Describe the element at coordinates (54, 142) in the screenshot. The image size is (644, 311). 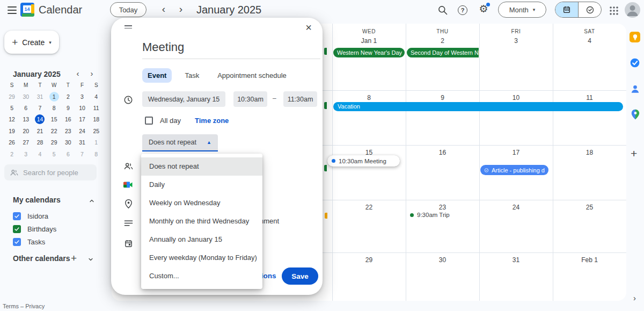
I see `mini-calendar-day: 29` at that location.